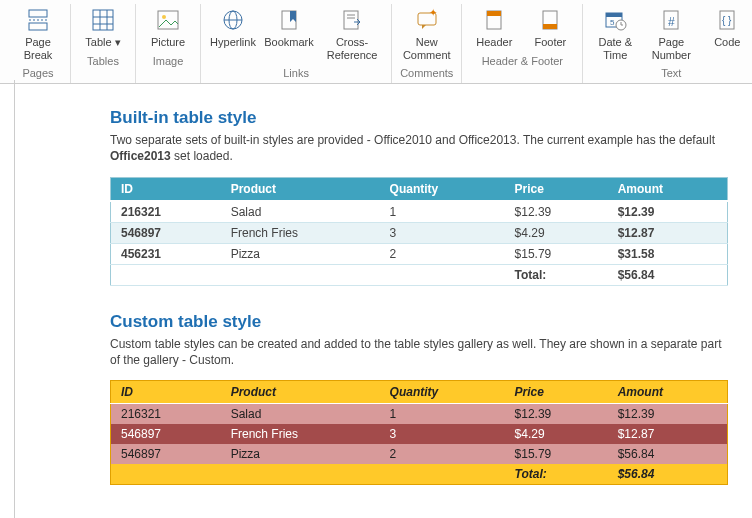 This screenshot has width=752, height=518. Describe the element at coordinates (38, 44) in the screenshot. I see `ribbon-group-pages: Page Break Pages` at that location.